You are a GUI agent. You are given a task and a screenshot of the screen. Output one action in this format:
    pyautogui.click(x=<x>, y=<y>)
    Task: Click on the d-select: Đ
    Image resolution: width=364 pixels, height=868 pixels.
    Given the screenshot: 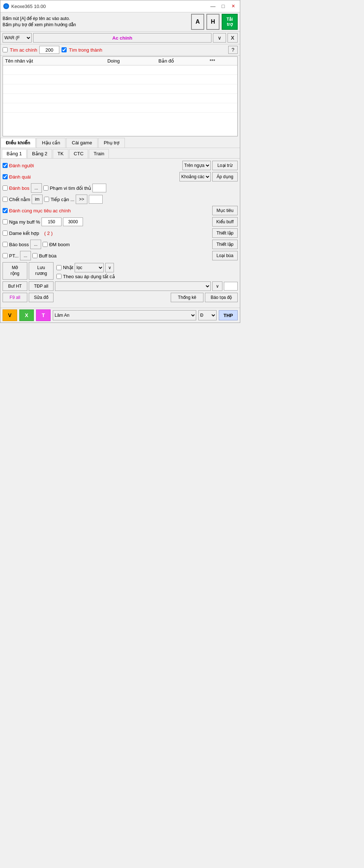 What is the action you would take?
    pyautogui.click(x=207, y=315)
    